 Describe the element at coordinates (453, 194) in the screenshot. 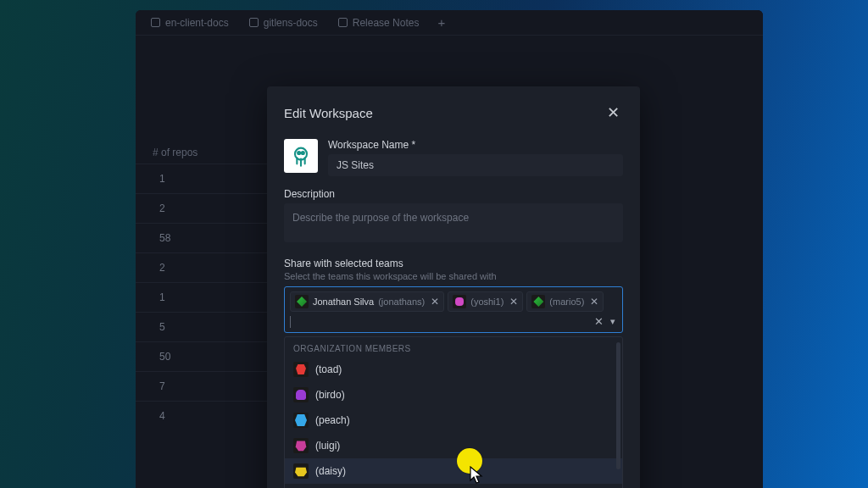

I see `description-label: Description` at that location.